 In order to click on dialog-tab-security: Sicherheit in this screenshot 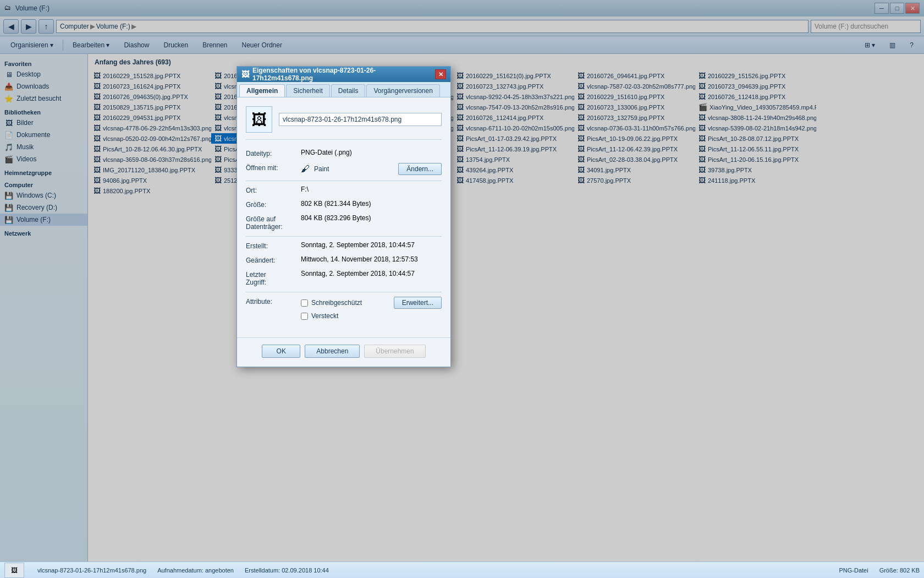, I will do `click(308, 90)`.